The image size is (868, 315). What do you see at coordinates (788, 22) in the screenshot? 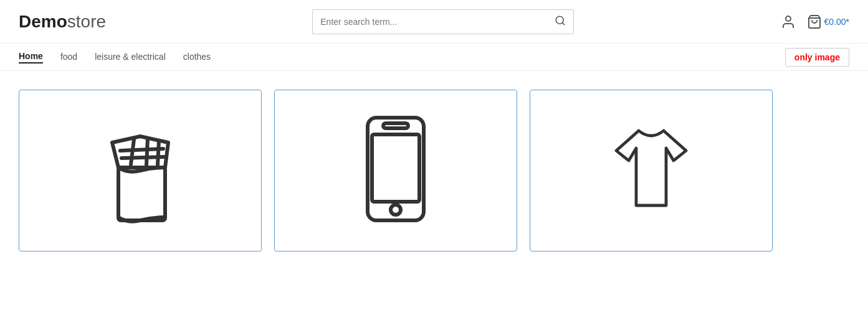
I see `account-icon` at bounding box center [788, 22].